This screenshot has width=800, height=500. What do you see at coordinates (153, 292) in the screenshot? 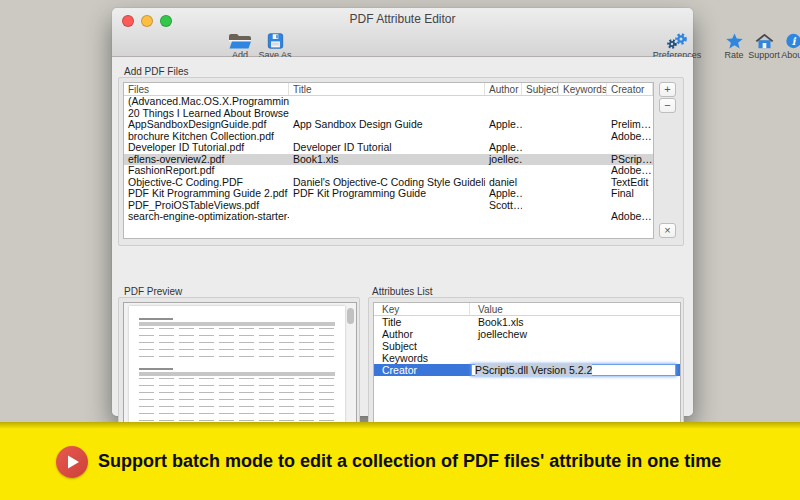
I see `preview-panel-title: PDF Preview` at bounding box center [153, 292].